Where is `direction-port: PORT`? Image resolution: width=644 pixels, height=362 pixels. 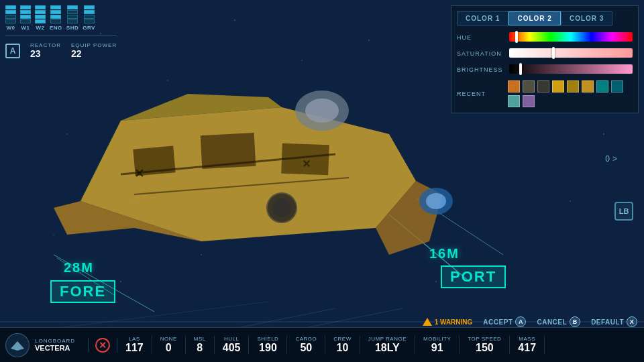
direction-port: PORT is located at coordinates (474, 277).